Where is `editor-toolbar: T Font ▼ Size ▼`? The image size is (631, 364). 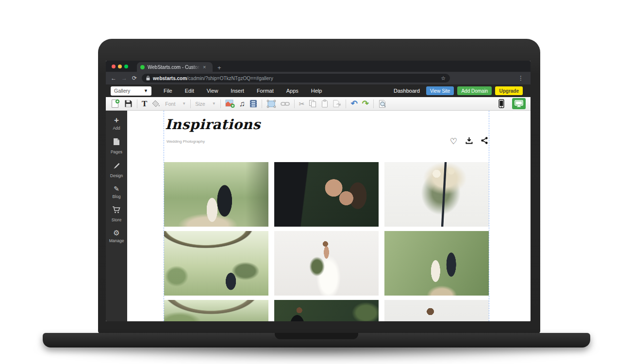
editor-toolbar: T Font ▼ Size ▼ is located at coordinates (318, 104).